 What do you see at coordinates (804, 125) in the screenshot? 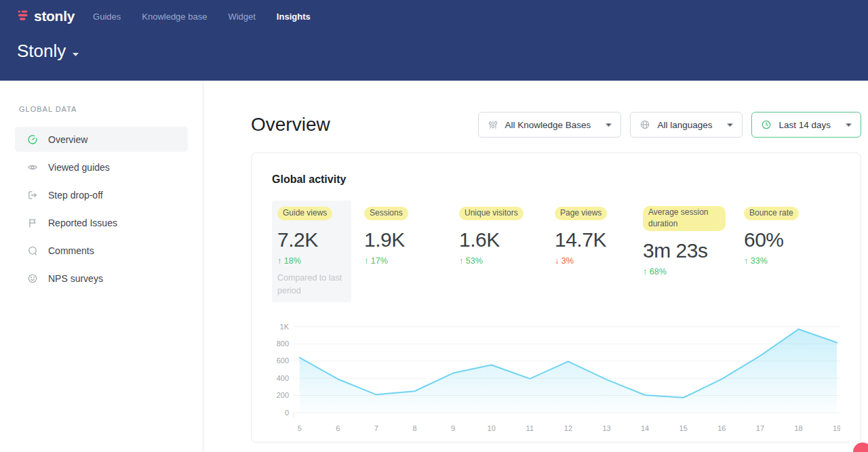
I see `date-range-dropdown-label: Last 14 days` at bounding box center [804, 125].